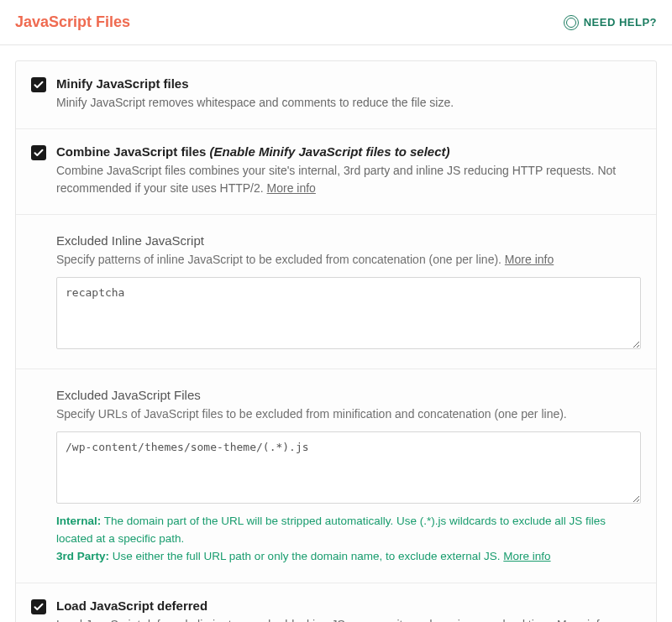 This screenshot has height=622, width=672. I want to click on excluded-inline-desc: Specify patterns of inline JavaScript to…, so click(349, 260).